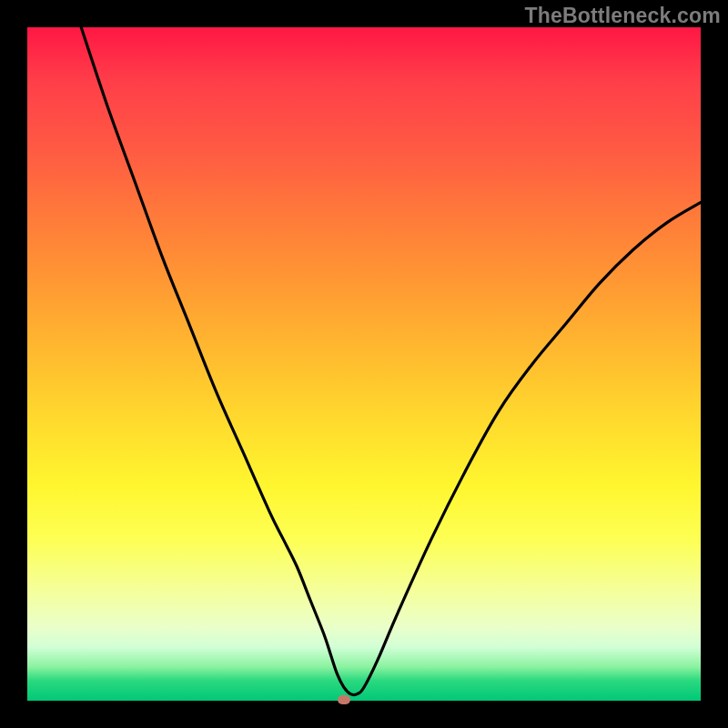 The height and width of the screenshot is (728, 728). What do you see at coordinates (622, 16) in the screenshot?
I see `source-label: TheBottleneck.com` at bounding box center [622, 16].